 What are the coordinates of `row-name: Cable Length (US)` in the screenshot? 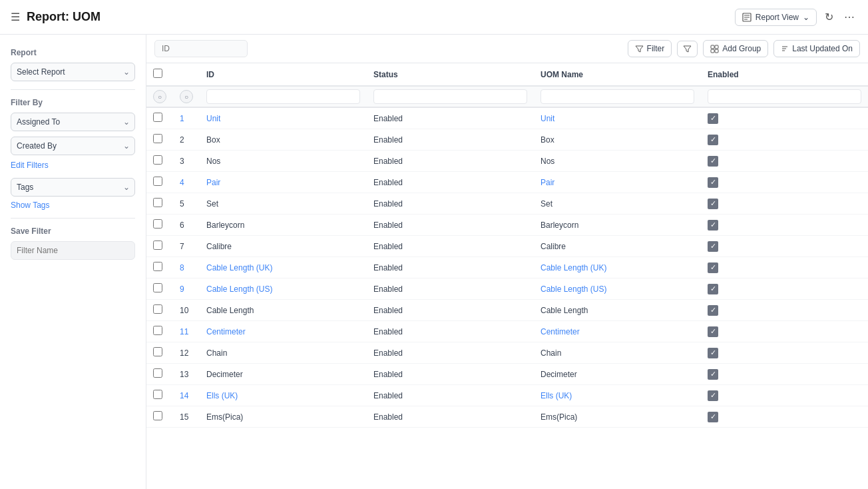 It's located at (284, 289).